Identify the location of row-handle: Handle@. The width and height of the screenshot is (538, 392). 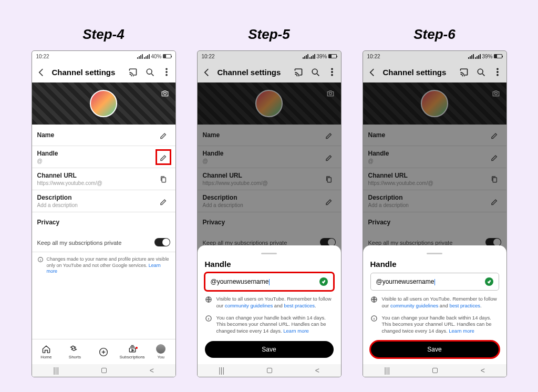
(104, 157).